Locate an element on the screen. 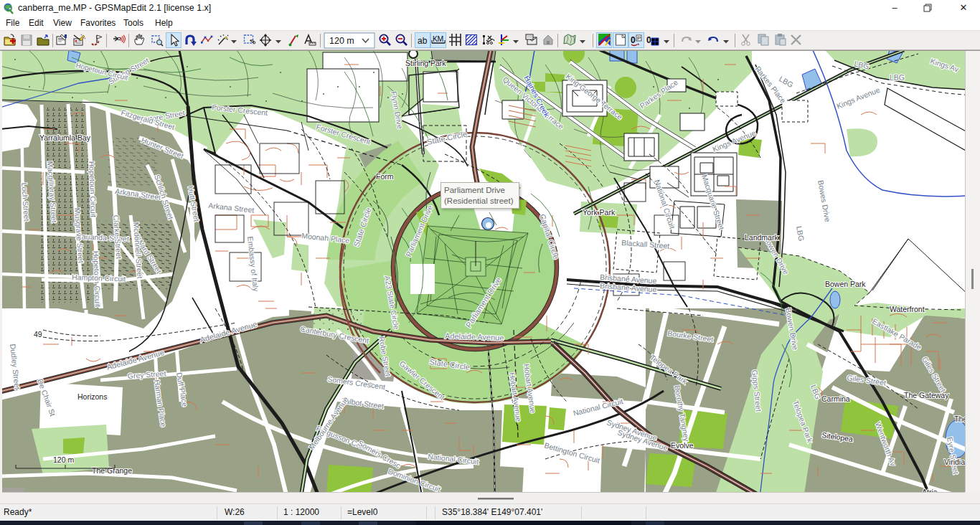 Image resolution: width=980 pixels, height=525 pixels. svg-text: The Grange is located at coordinates (112, 470).